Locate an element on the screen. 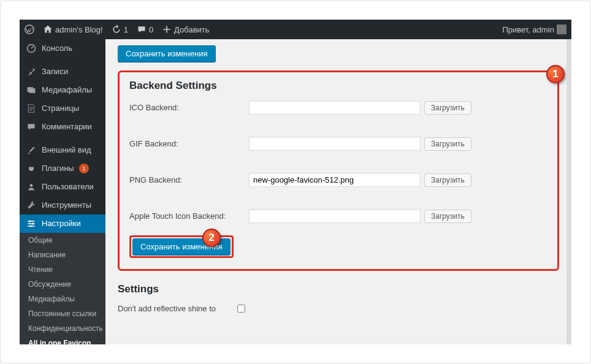 The height and width of the screenshot is (364, 591). sidebar-item-tools: Инструменты is located at coordinates (63, 205).